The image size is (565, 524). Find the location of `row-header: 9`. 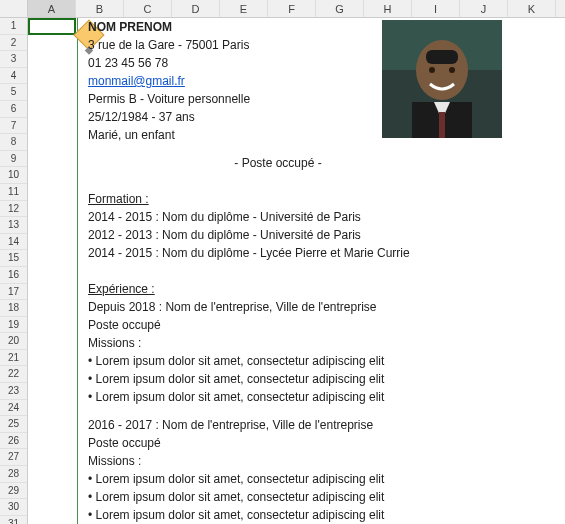

row-header: 9 is located at coordinates (14, 160).